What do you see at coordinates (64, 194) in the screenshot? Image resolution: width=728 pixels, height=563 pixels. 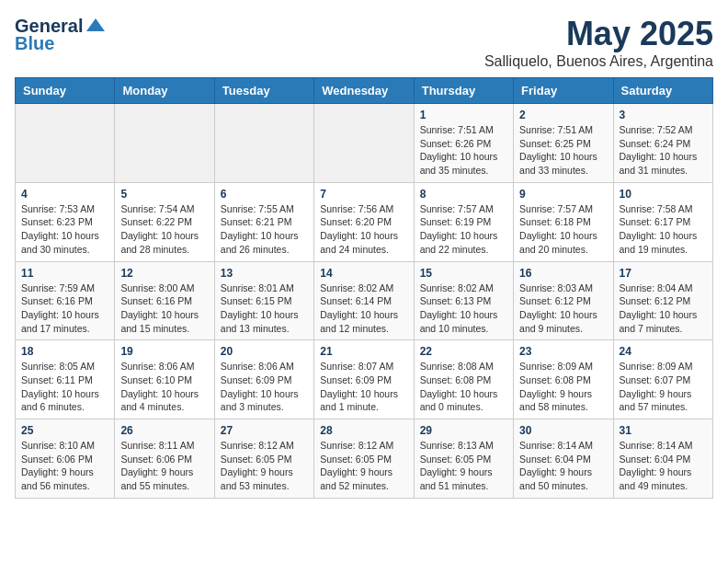 I see `day-number: 4` at bounding box center [64, 194].